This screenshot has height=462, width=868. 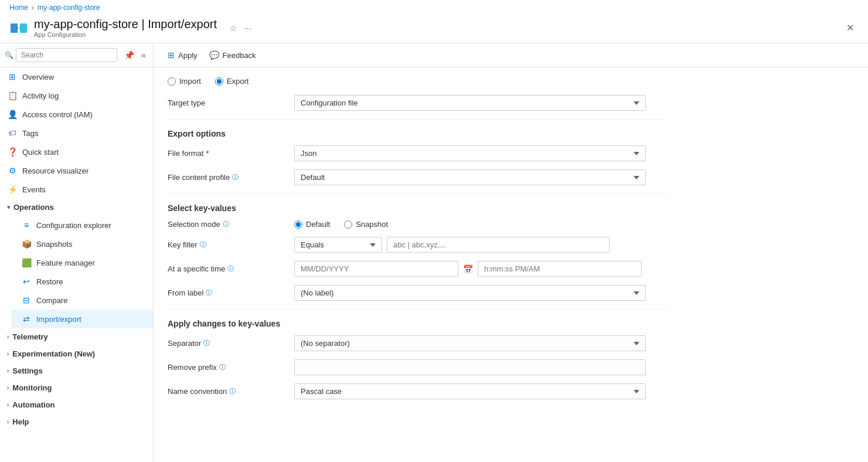 What do you see at coordinates (76, 388) in the screenshot?
I see `sidebar-section-monitoring: › Monitoring` at bounding box center [76, 388].